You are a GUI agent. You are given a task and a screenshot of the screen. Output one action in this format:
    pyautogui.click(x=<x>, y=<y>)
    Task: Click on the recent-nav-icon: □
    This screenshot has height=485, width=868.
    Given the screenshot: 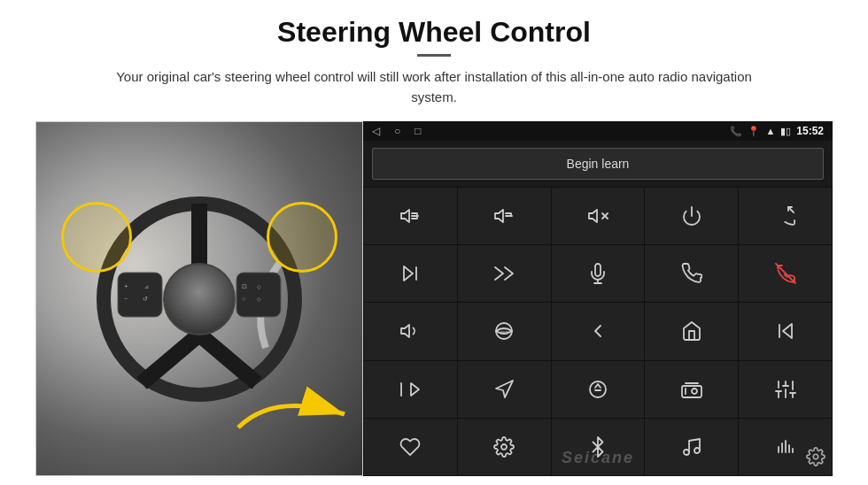 What is the action you would take?
    pyautogui.click(x=418, y=131)
    